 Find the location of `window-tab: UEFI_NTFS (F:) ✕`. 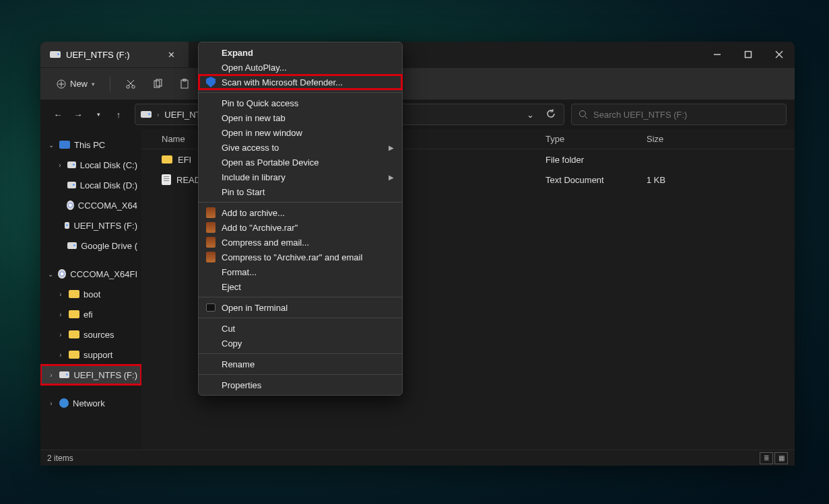

window-tab: UEFI_NTFS (F:) ✕ is located at coordinates (114, 55).